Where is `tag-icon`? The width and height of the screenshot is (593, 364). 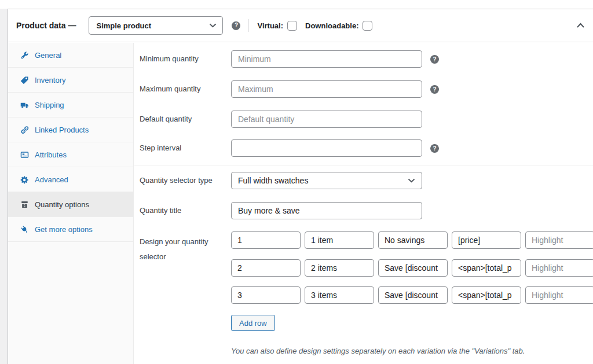
tag-icon is located at coordinates (24, 80).